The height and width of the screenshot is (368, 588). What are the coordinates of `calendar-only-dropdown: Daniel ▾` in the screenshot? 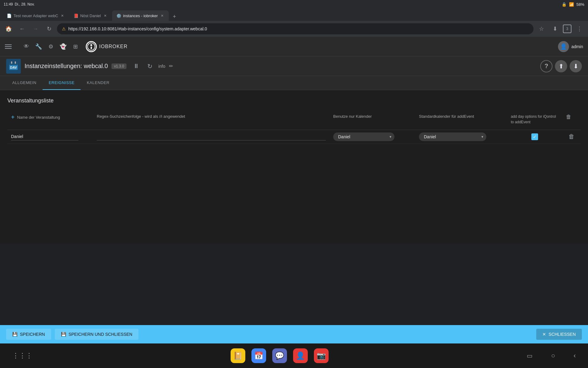 It's located at (364, 137).